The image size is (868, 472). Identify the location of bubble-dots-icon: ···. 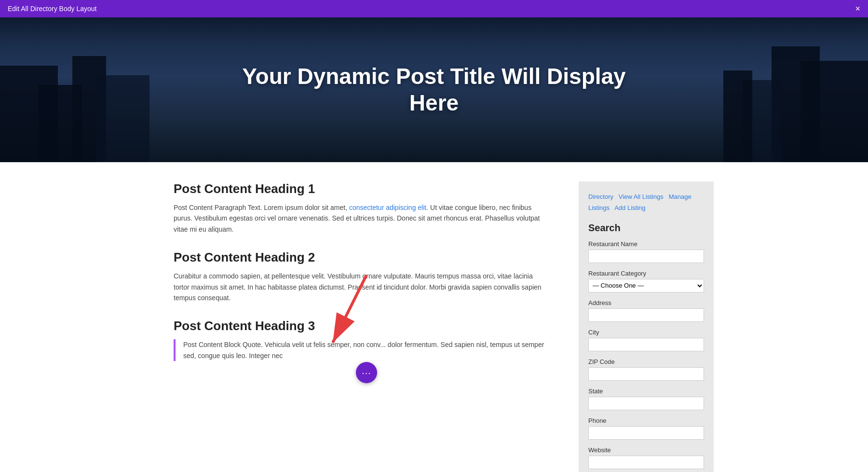
(366, 373).